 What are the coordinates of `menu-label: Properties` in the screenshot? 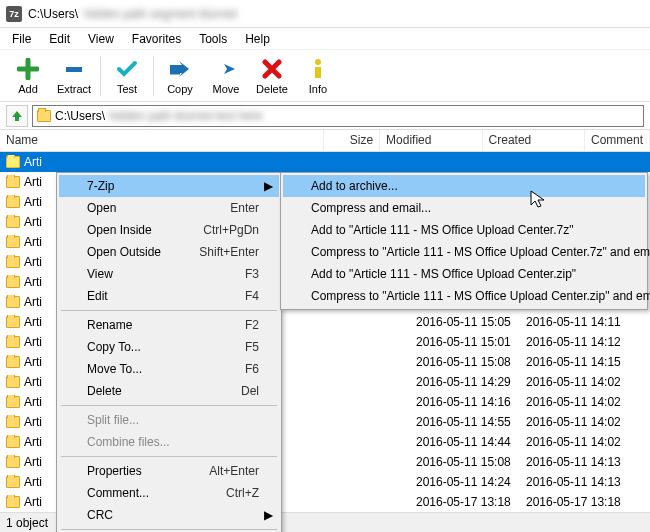 It's located at (114, 471).